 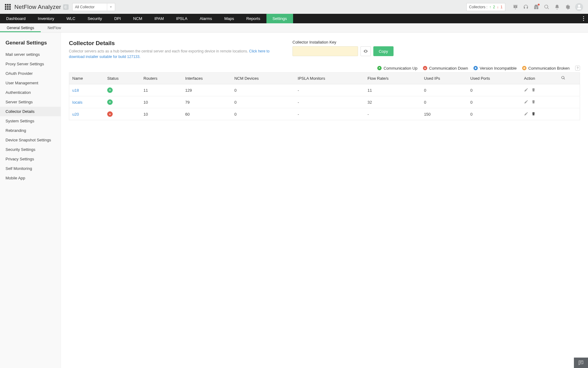 What do you see at coordinates (536, 7) in the screenshot?
I see `gift-icon` at bounding box center [536, 7].